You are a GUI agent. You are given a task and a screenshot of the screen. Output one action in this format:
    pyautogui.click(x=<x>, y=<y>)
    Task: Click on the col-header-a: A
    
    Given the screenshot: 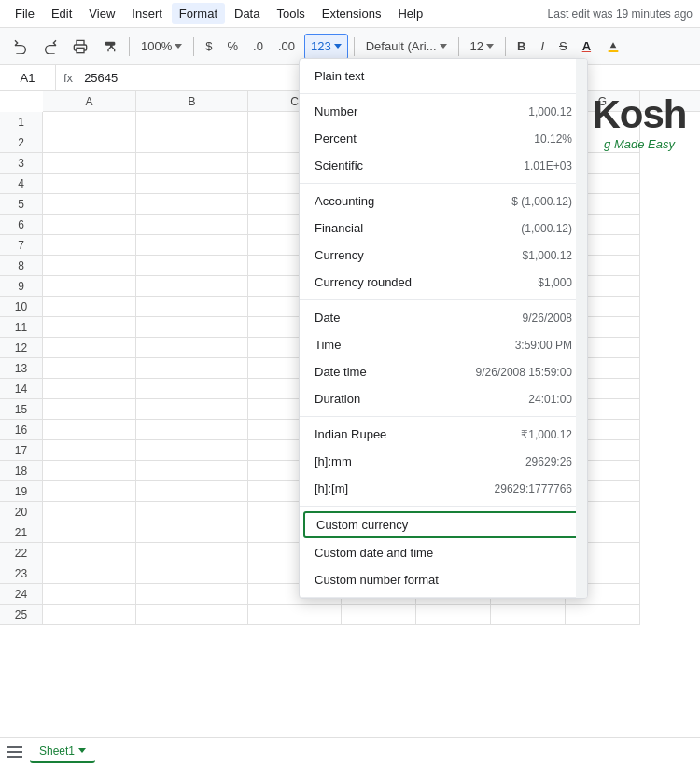 What is the action you would take?
    pyautogui.click(x=90, y=101)
    